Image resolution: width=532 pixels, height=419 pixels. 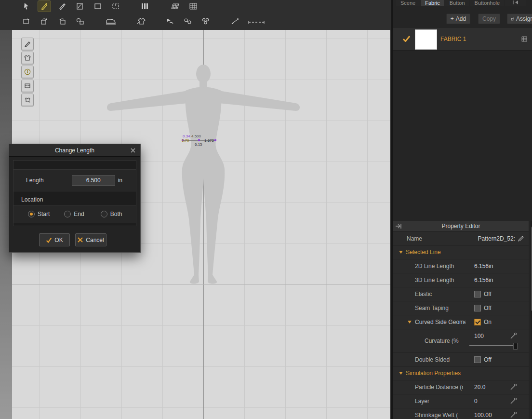 What do you see at coordinates (170, 21) in the screenshot?
I see `segment-sew-icon` at bounding box center [170, 21].